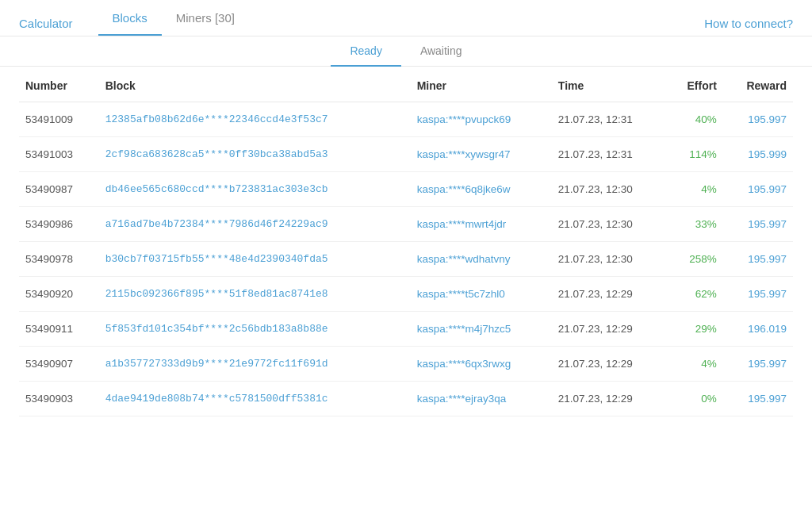 The height and width of the screenshot is (518, 812). Describe the element at coordinates (130, 17) in the screenshot. I see `tab-blocks-label: Blocks` at that location.